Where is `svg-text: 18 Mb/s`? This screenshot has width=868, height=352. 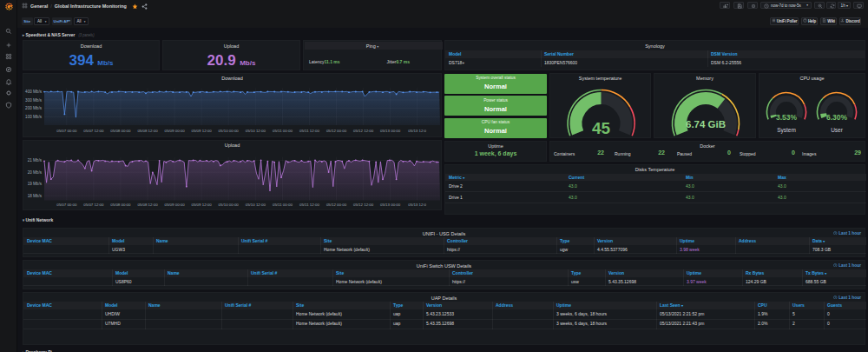 svg-text: 18 Mb/s is located at coordinates (35, 196).